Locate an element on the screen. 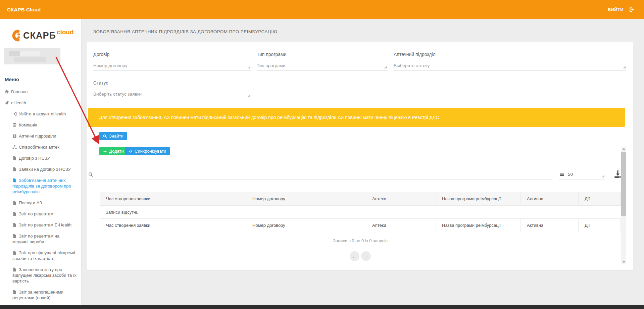 This screenshot has width=644, height=309. sign-in-icon is located at coordinates (15, 114).